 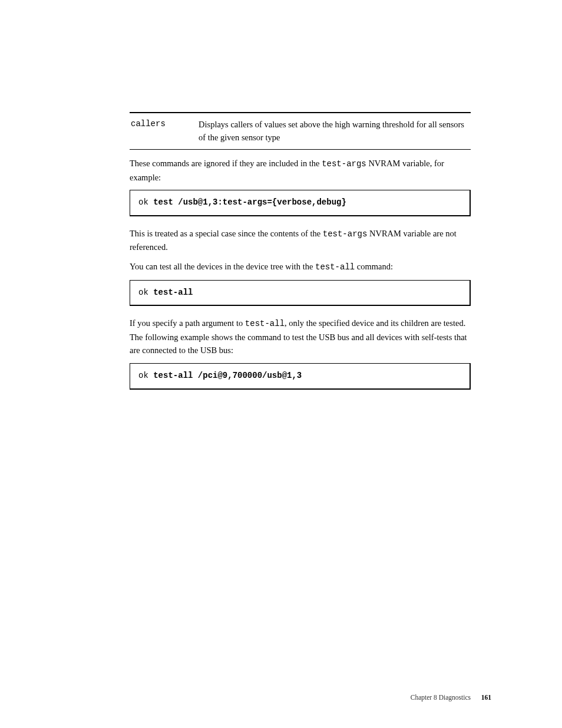 What do you see at coordinates (300, 150) in the screenshot?
I see `table-bottom-rule` at bounding box center [300, 150].